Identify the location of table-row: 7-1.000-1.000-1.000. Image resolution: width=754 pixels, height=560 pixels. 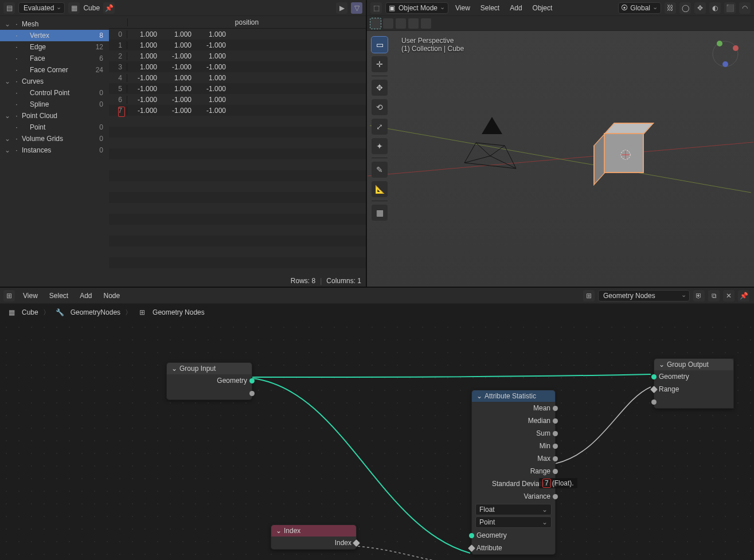
(237, 110).